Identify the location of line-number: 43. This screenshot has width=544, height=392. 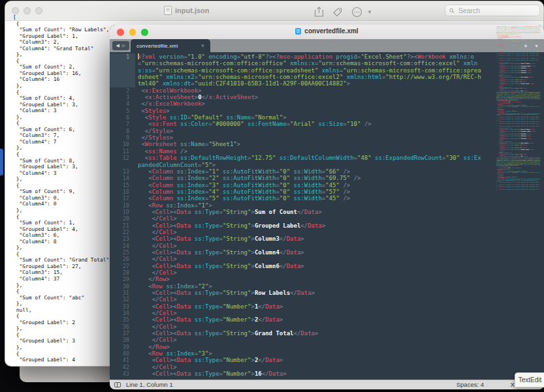
(123, 374).